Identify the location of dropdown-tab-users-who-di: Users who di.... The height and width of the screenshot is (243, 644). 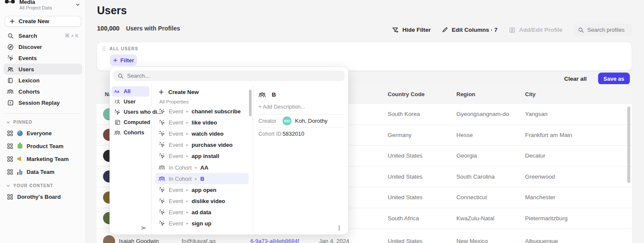
(131, 112).